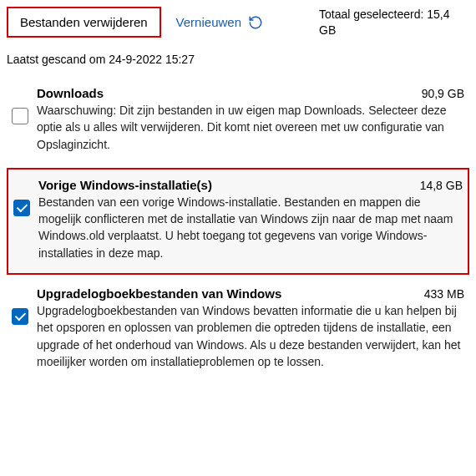 The width and height of the screenshot is (476, 476). I want to click on checkbox-upgrade-logs, so click(20, 316).